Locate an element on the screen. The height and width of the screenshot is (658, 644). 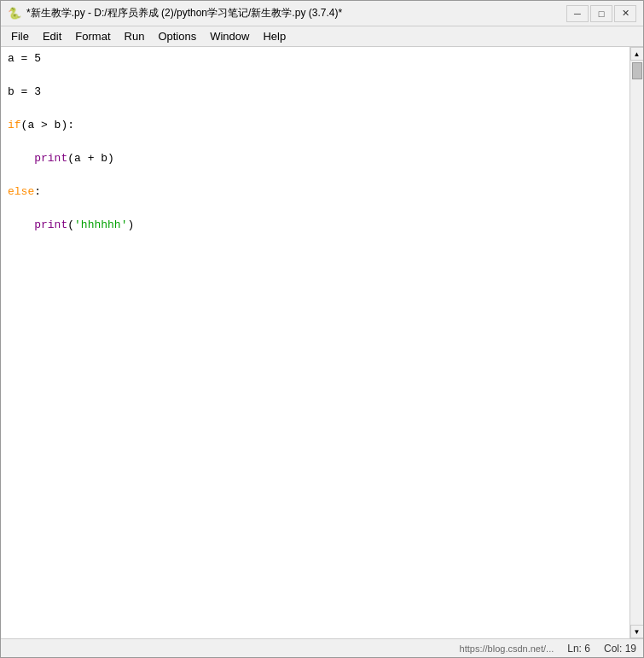
scrollbar-up-arrow: ▲ is located at coordinates (637, 54).